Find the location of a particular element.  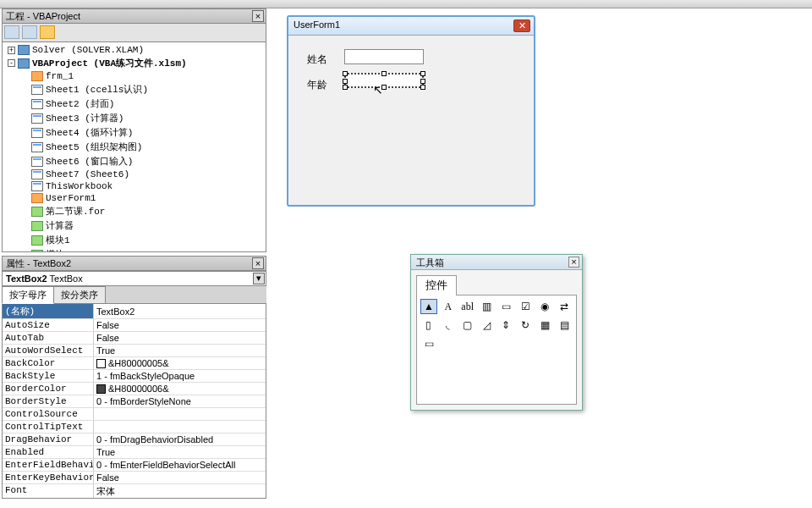

property-value: &H80000005& is located at coordinates (179, 363).